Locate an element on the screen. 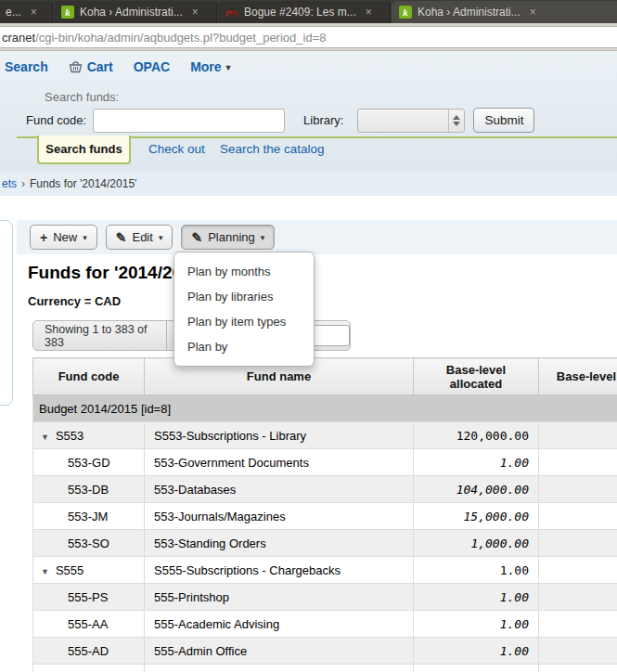 Image resolution: width=617 pixels, height=672 pixels. plus-icon: + is located at coordinates (44, 238).